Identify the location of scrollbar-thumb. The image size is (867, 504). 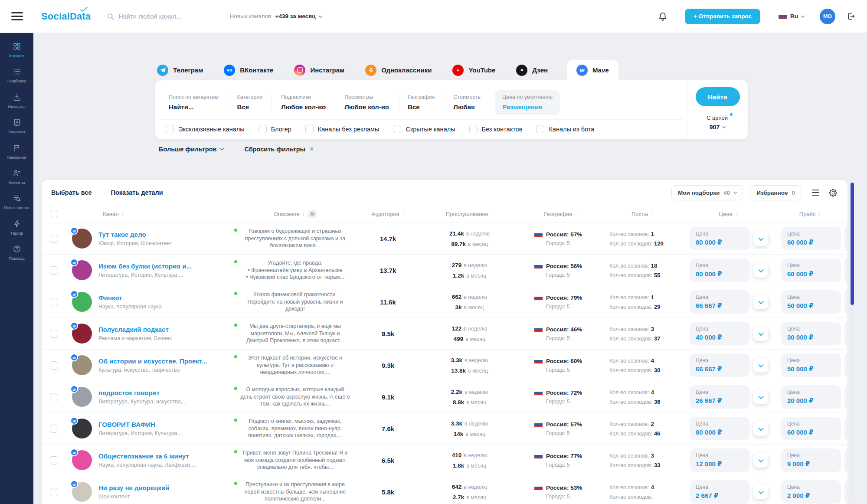
(852, 244).